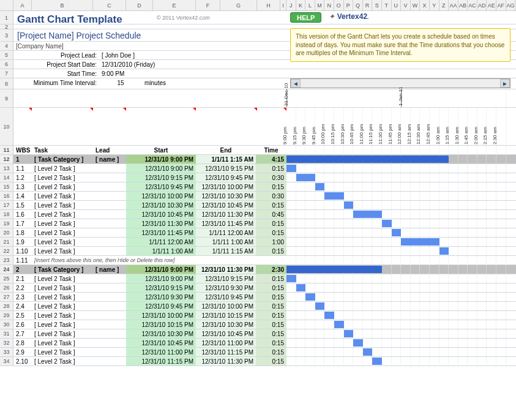 This screenshot has height=420, width=516. What do you see at coordinates (271, 214) in the screenshot?
I see `time-cell: 0:45` at bounding box center [271, 214].